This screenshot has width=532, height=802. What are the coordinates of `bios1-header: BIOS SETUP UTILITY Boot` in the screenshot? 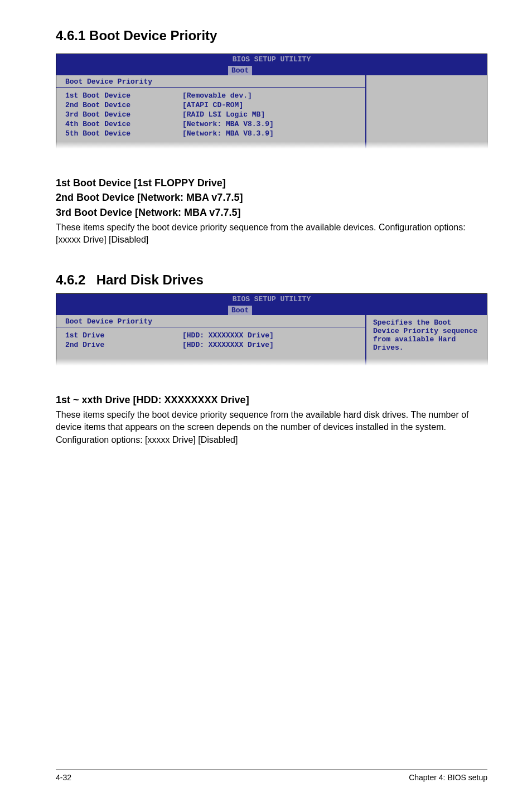 It's located at (272, 65).